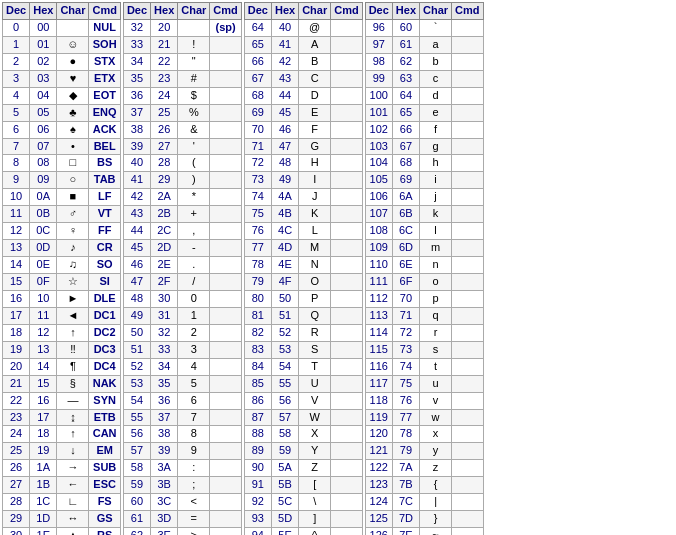 This screenshot has width=676, height=535. I want to click on table-row: 6844D, so click(303, 96).